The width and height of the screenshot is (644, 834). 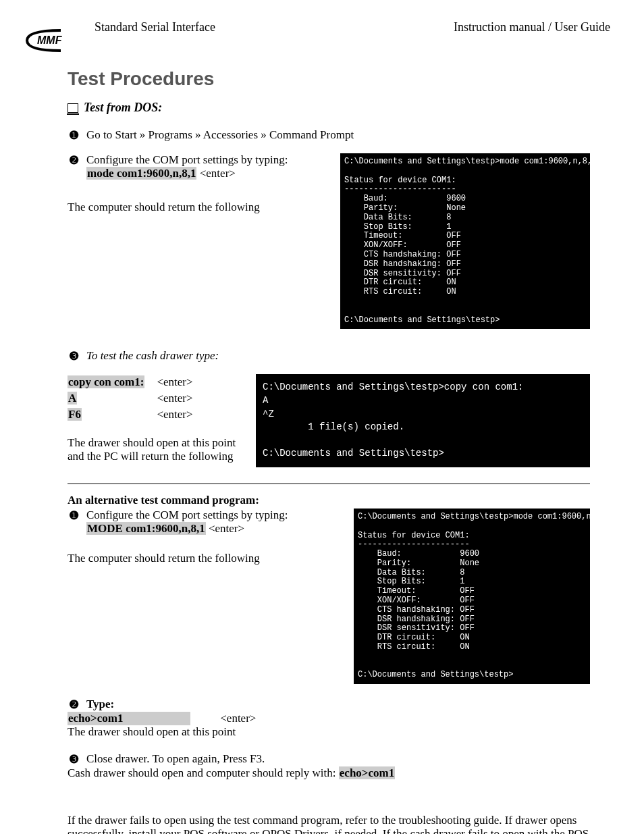 What do you see at coordinates (197, 207) in the screenshot?
I see `step2-result-label: The computer should return the following` at bounding box center [197, 207].